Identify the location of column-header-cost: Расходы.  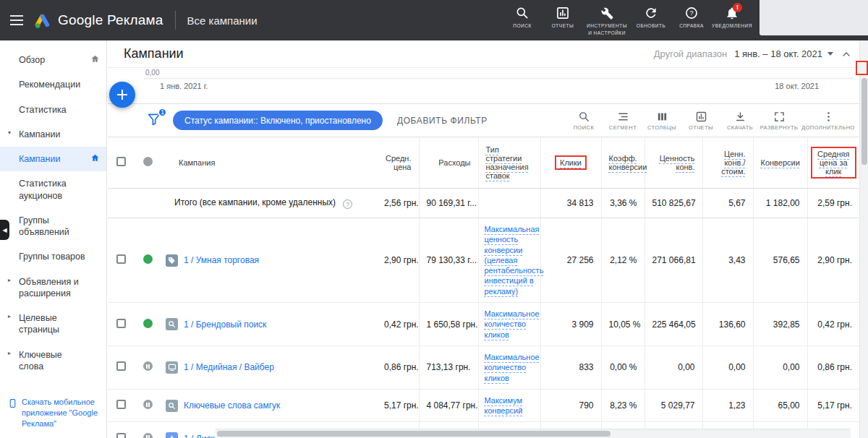
(454, 163).